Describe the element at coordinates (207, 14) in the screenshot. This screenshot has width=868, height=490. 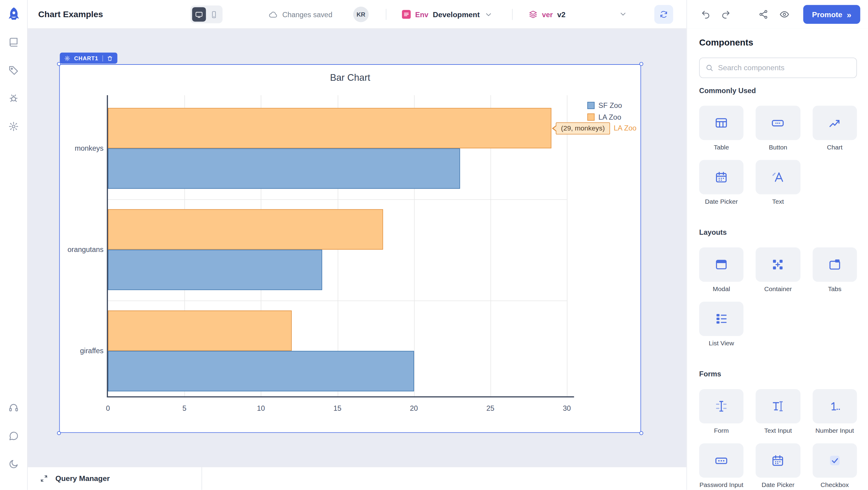
I see `device-preview-toggle` at that location.